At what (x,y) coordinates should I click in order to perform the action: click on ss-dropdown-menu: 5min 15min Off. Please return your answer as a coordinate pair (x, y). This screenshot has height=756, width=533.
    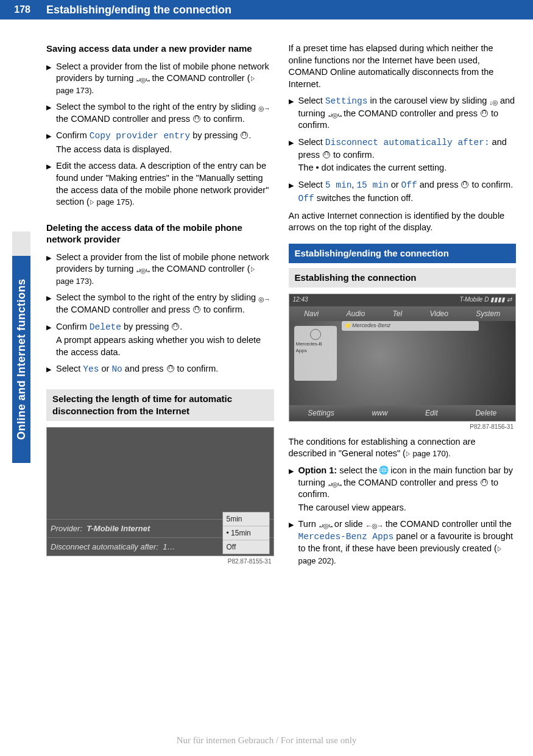
    Looking at the image, I should click on (246, 534).